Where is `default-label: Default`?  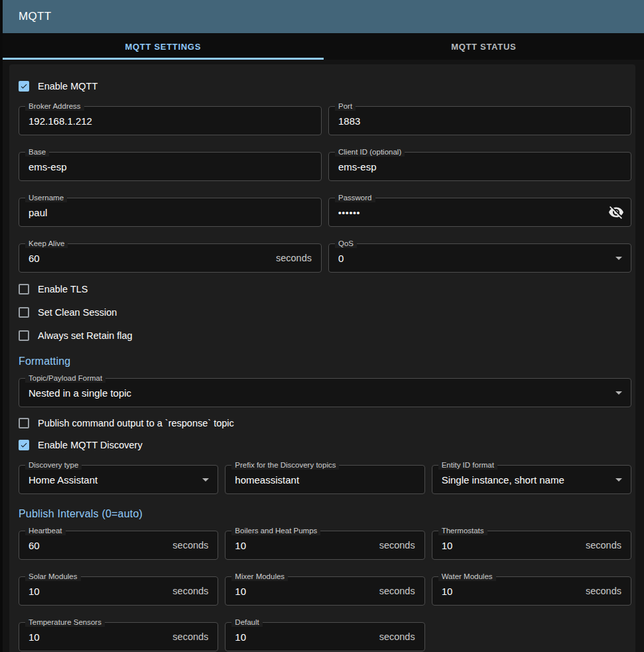 default-label: Default is located at coordinates (247, 622).